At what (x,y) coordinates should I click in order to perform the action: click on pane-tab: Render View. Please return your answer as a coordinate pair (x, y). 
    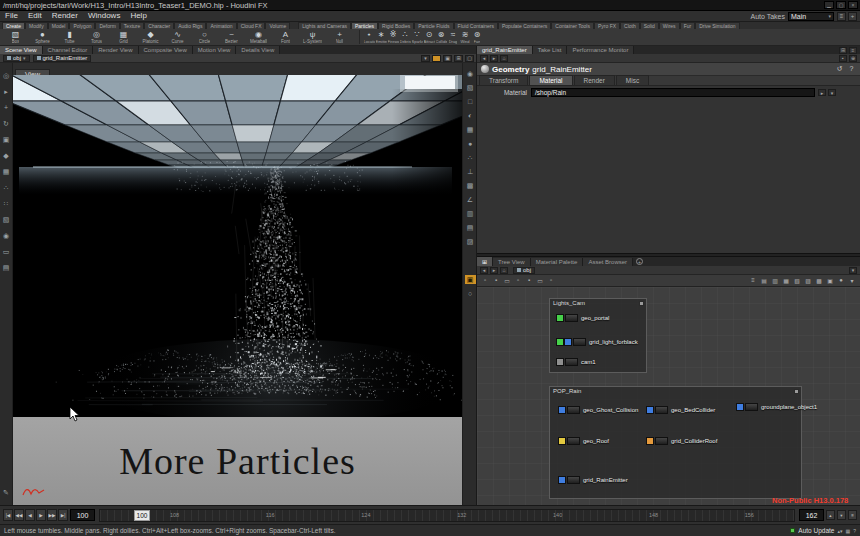
    Looking at the image, I should click on (116, 50).